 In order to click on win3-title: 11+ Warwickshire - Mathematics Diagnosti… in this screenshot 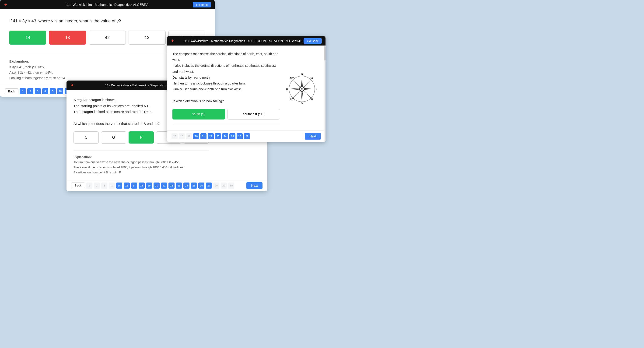, I will do `click(246, 41)`.